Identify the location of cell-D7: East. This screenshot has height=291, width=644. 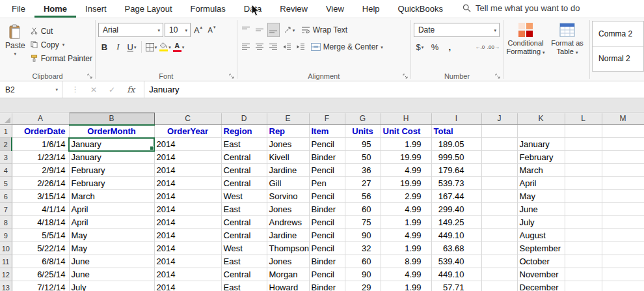
(244, 210).